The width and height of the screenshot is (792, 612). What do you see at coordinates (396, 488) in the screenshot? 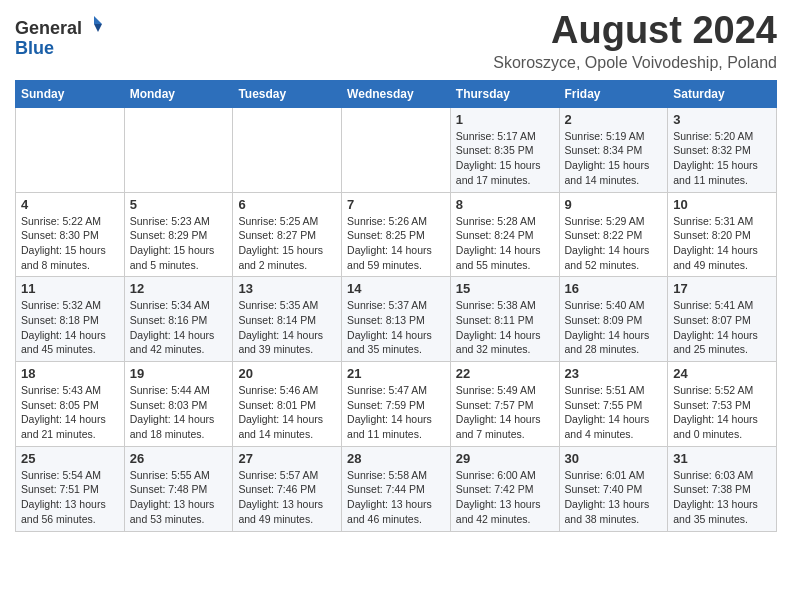
I see `calendar-cell: 28Sunrise: 5:58 AM Sunset: 7:44 PM Dayli…` at bounding box center [396, 488].